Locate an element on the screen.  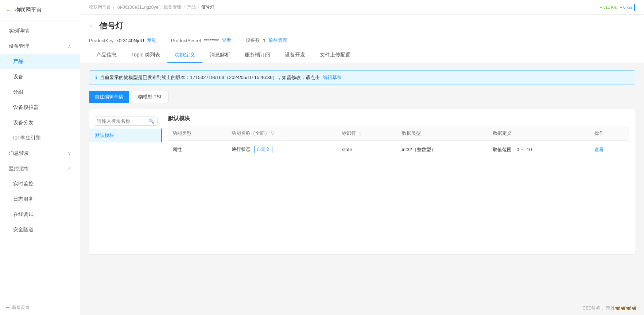
manage-devices-link: 前往管理 is located at coordinates (278, 40).